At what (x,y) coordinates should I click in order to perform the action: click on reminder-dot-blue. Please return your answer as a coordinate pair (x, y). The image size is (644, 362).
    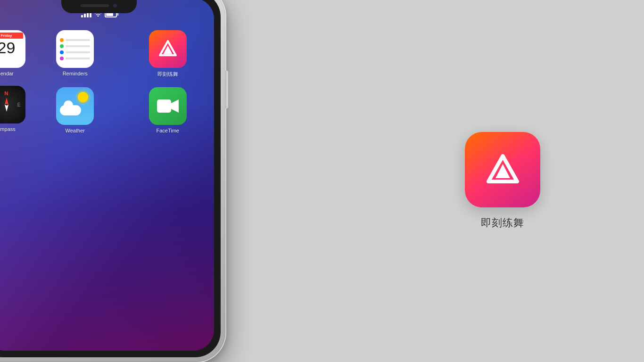
    Looking at the image, I should click on (62, 52).